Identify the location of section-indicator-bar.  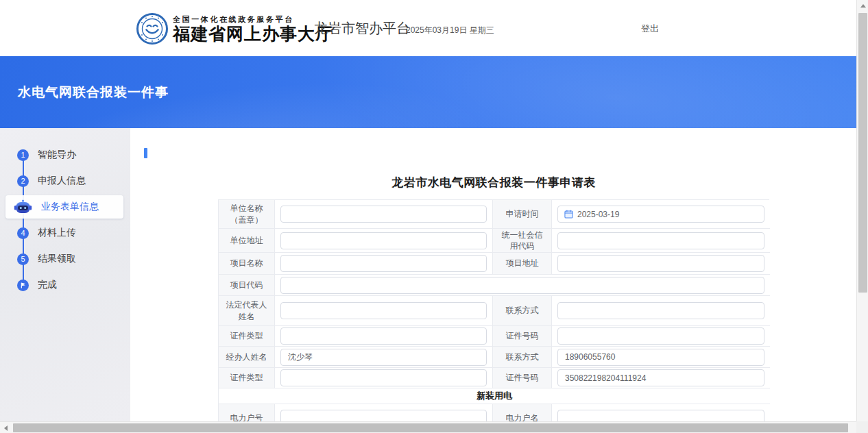
(145, 153).